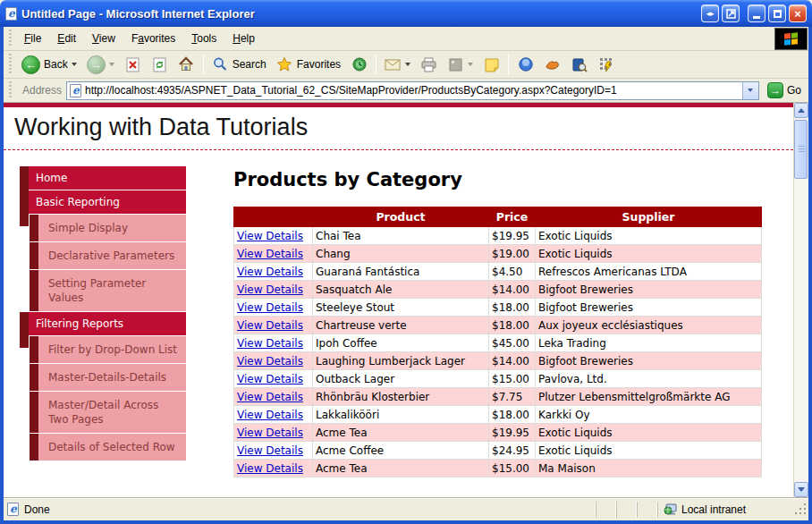 The height and width of the screenshot is (524, 812). Describe the element at coordinates (11, 64) in the screenshot. I see `toolbar-grip` at that location.